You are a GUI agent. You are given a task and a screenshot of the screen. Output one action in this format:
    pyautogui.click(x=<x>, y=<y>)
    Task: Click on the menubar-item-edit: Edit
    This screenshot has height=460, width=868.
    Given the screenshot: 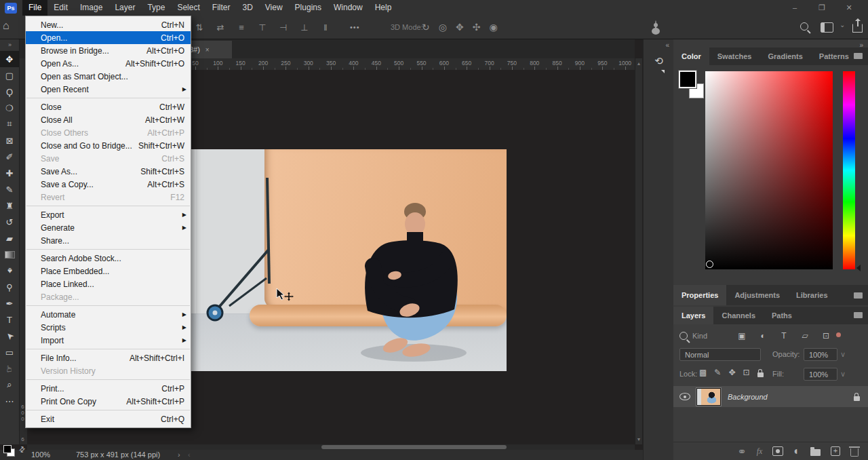 What is the action you would take?
    pyautogui.click(x=61, y=8)
    